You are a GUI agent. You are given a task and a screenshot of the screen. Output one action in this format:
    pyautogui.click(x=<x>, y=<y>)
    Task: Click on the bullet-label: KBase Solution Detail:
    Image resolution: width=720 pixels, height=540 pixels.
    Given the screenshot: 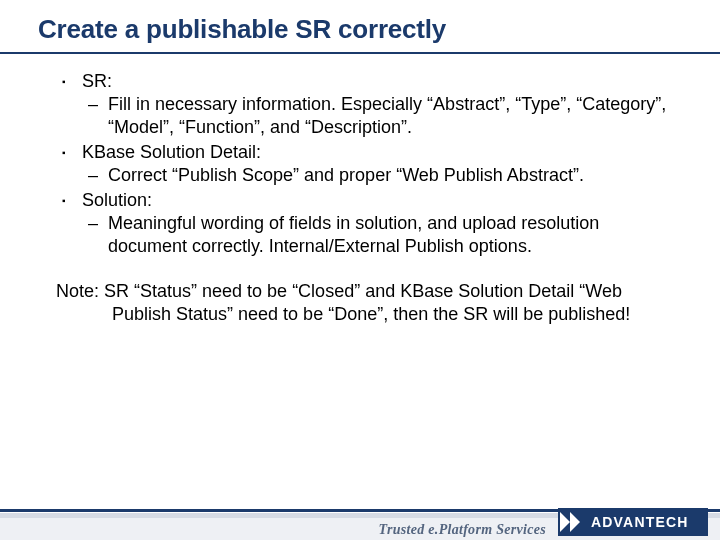 What is the action you would take?
    pyautogui.click(x=172, y=152)
    